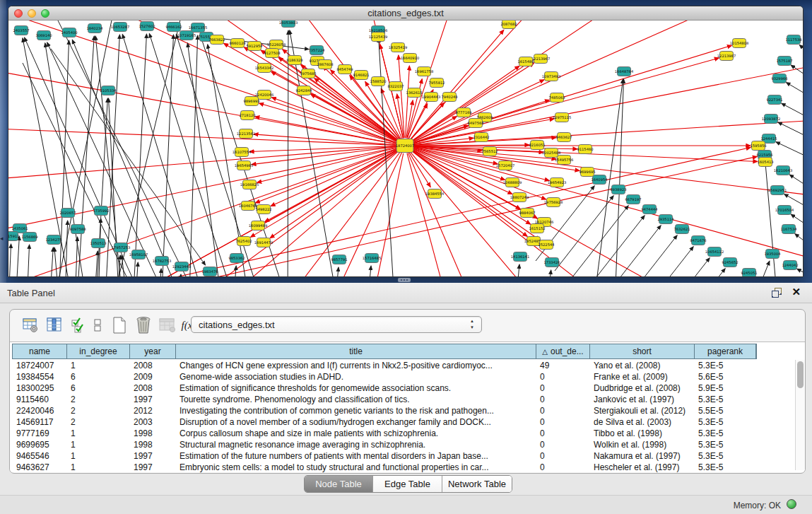 The height and width of the screenshot is (514, 812). Describe the element at coordinates (642, 456) in the screenshot. I see `table-cell: Nakamura et al. (1997)` at that location.